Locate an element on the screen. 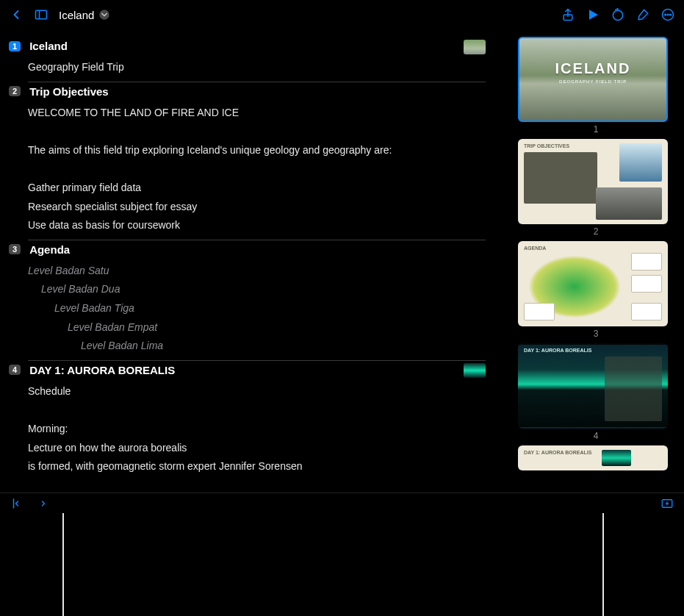  slide-thumbnail-wrap: DAY 1: AURORA BOREALIS4 is located at coordinates (596, 393).